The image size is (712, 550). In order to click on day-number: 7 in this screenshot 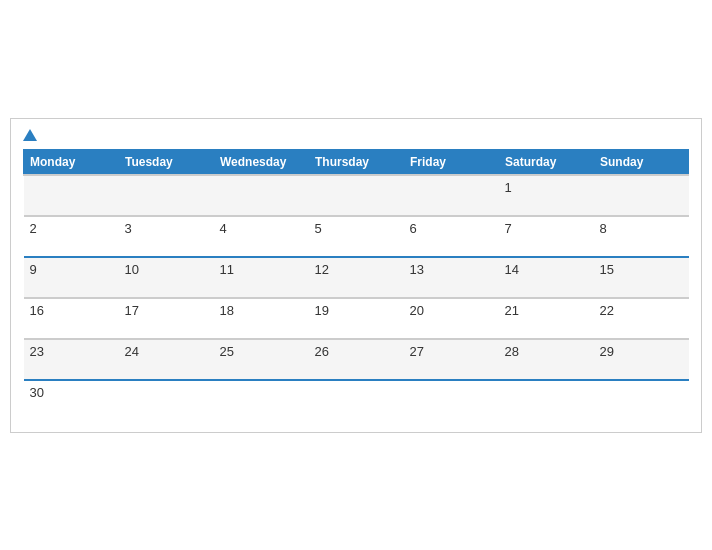, I will do `click(508, 228)`.